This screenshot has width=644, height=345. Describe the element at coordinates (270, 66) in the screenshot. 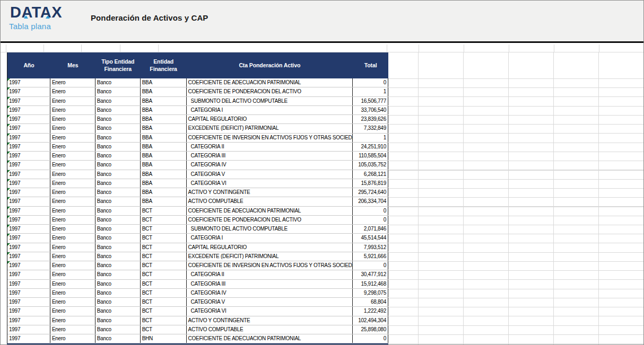

I see `column-header-cta: Cta Ponderación Activo` at that location.